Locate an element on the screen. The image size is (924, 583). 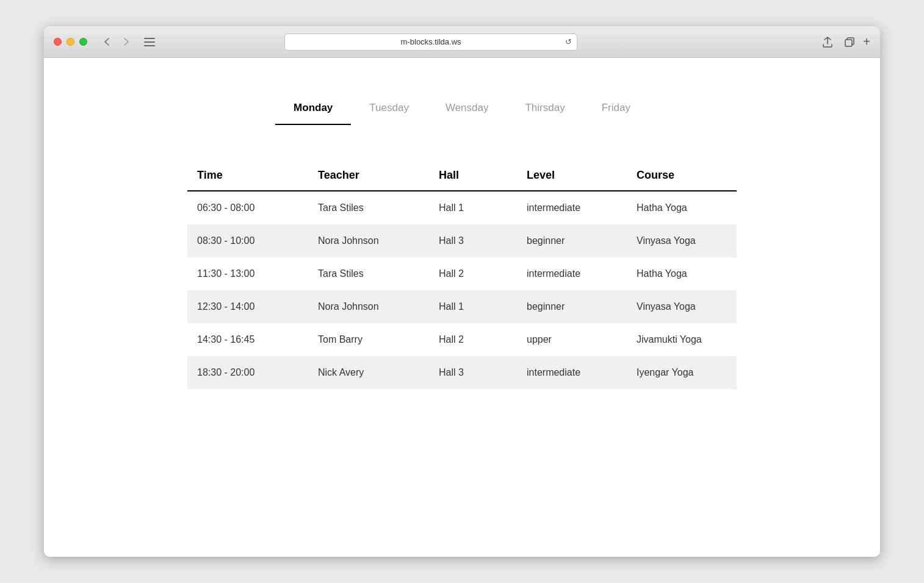
header-course: Course is located at coordinates (682, 176).